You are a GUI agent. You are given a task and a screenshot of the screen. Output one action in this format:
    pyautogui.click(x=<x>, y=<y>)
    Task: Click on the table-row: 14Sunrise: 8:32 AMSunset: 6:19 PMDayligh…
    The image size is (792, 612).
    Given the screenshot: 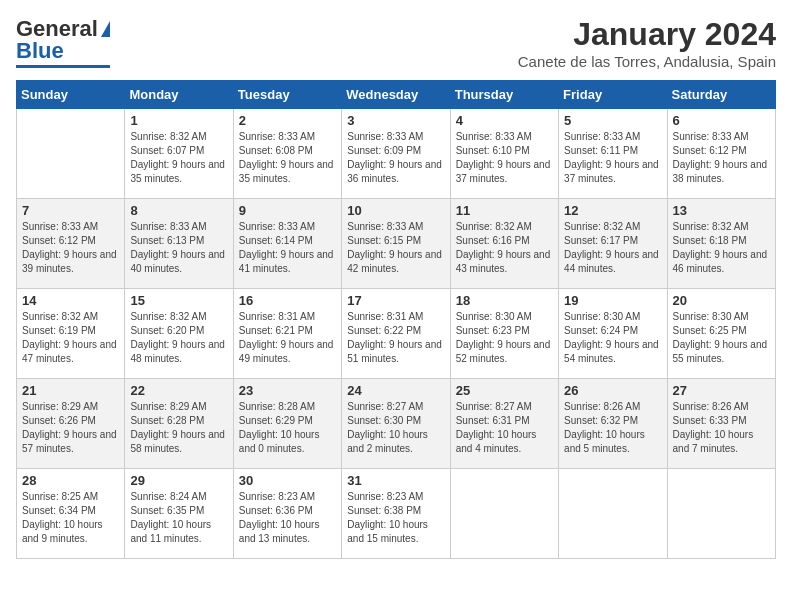 What is the action you would take?
    pyautogui.click(x=71, y=334)
    